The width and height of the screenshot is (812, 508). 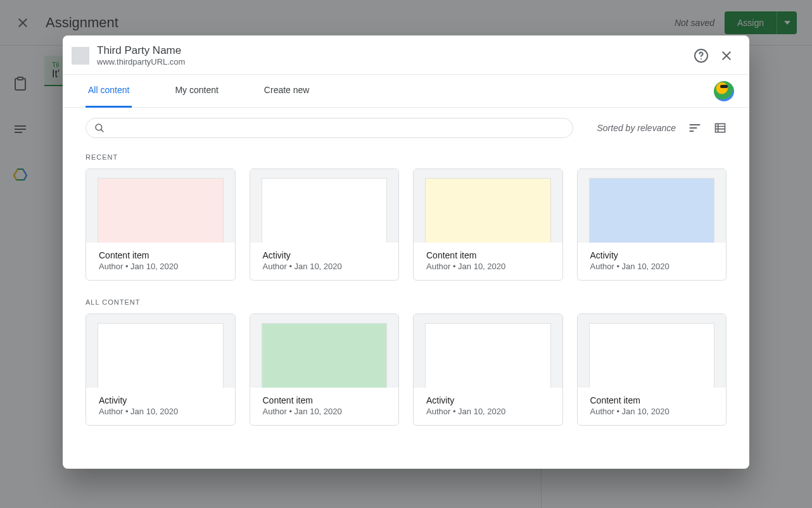 What do you see at coordinates (726, 56) in the screenshot?
I see `close-modal-icon` at bounding box center [726, 56].